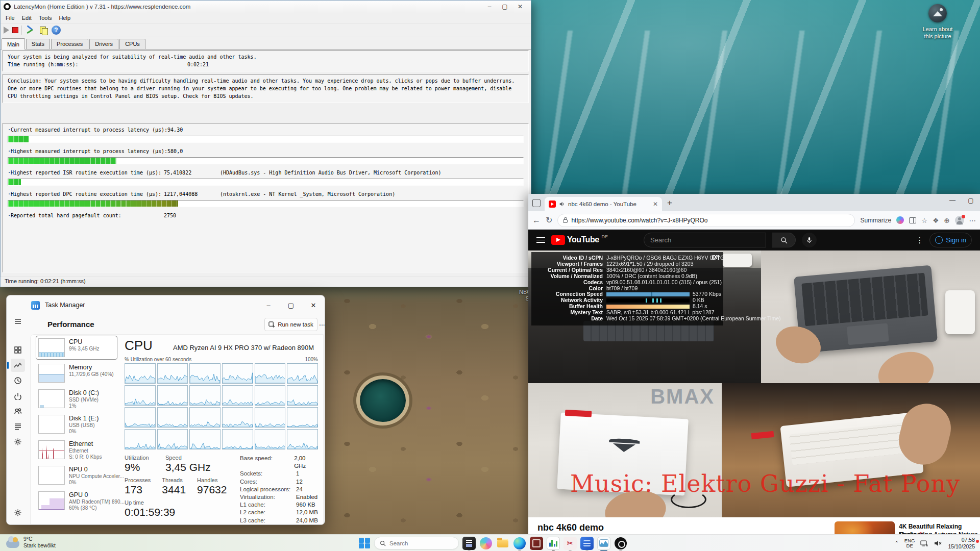 The height and width of the screenshot is (551, 980). I want to click on taskbar-search-box, so click(416, 543).